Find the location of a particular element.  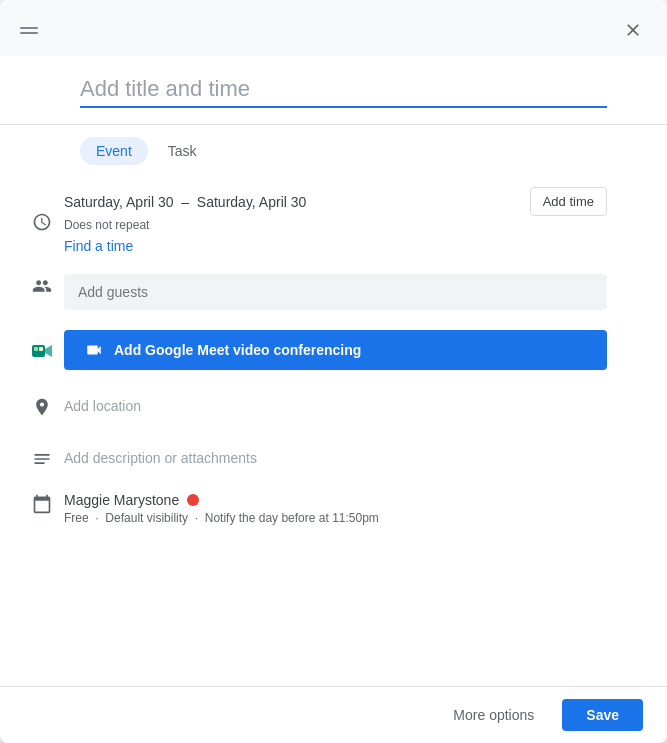

guests-content is located at coordinates (336, 292).